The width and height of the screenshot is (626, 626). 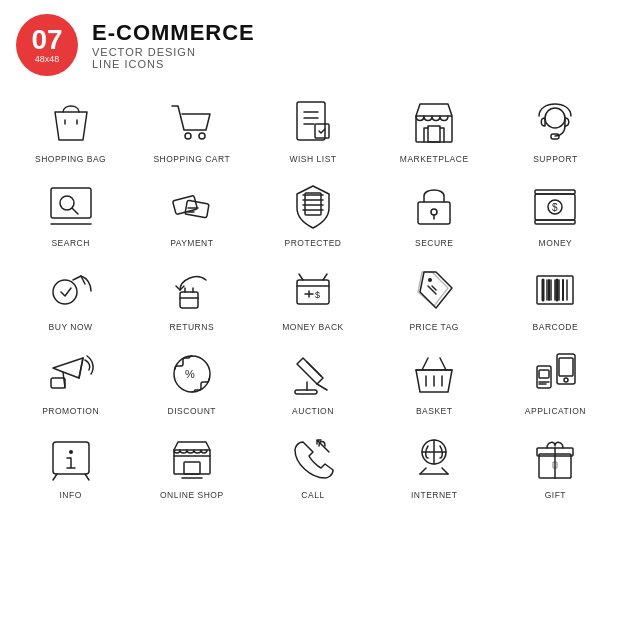 What do you see at coordinates (70, 495) in the screenshot?
I see `info-label: INFO` at bounding box center [70, 495].